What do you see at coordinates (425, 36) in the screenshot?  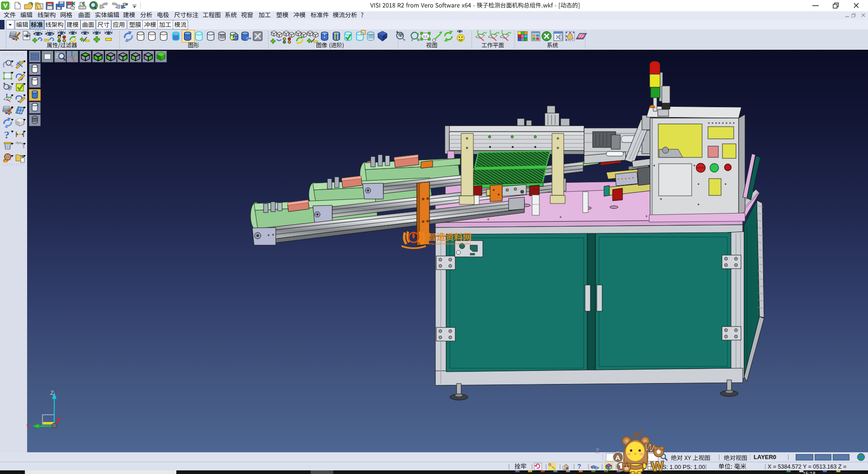 I see `svg-text: 1:1` at bounding box center [425, 36].